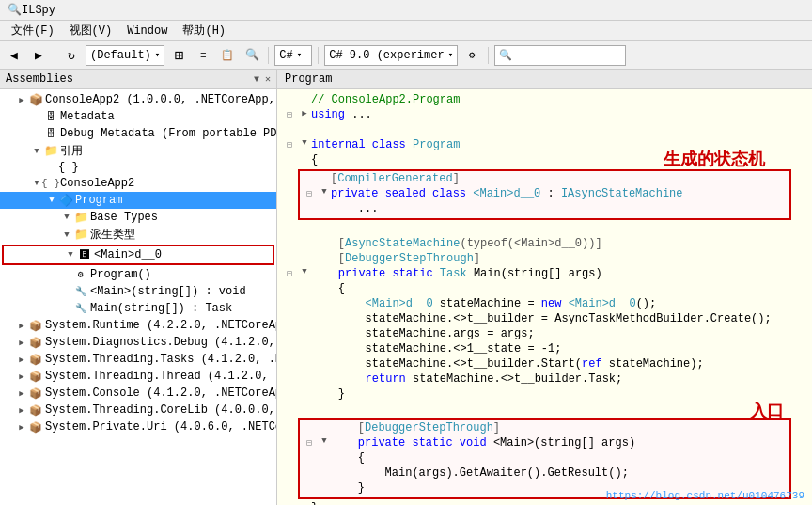 The image size is (812, 505). I want to click on icon-btn-1: ⊞, so click(179, 55).